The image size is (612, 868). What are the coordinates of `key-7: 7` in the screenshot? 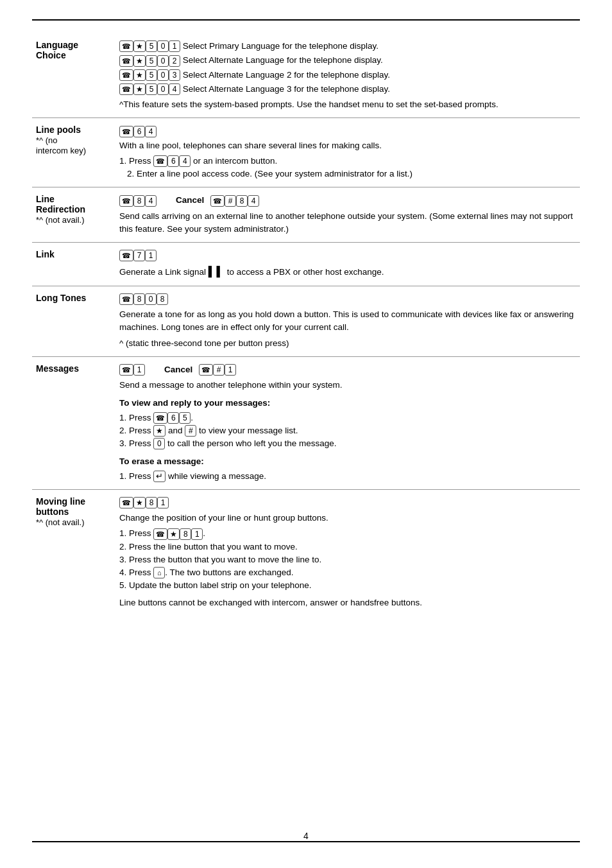 It's located at (139, 256).